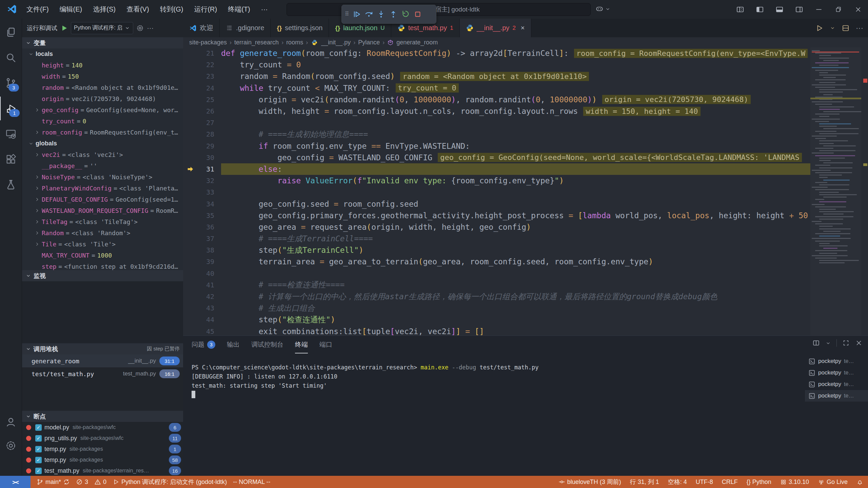 This screenshot has width=868, height=488. I want to click on variable-row: step=<function step at 0x1bf9cd216d…, so click(102, 266).